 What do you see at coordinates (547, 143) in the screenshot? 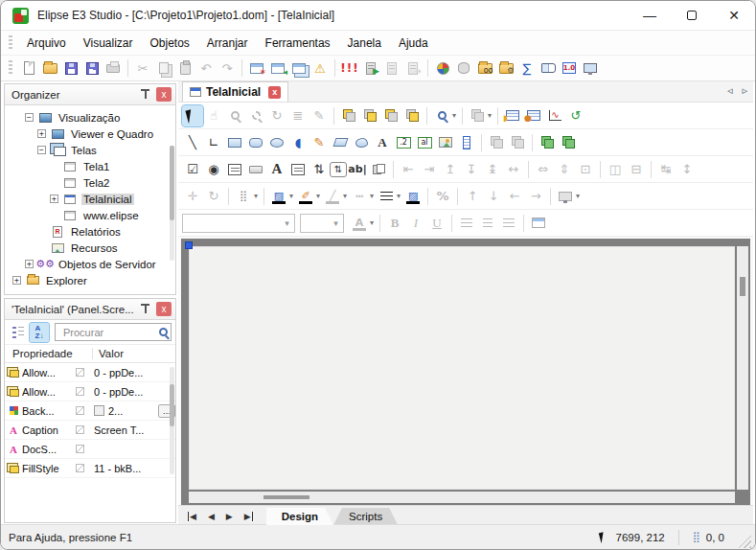
I see `connector-tool-button` at bounding box center [547, 143].